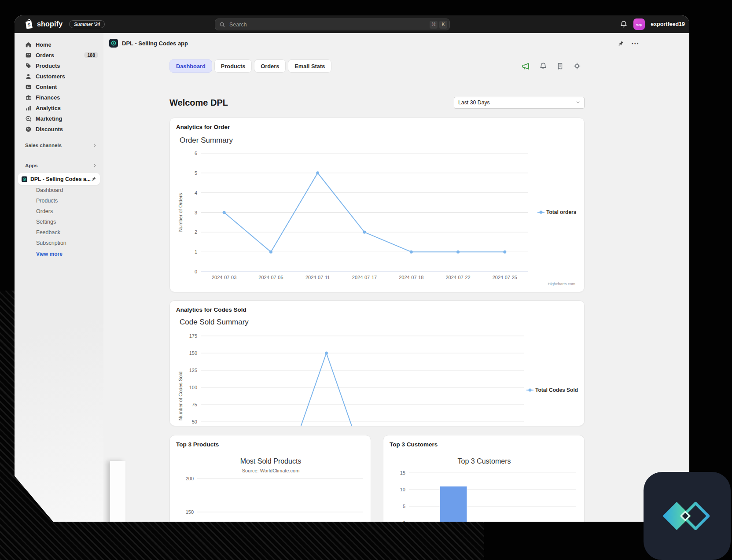 This screenshot has width=732, height=560. Describe the element at coordinates (59, 145) in the screenshot. I see `sidebar-section-sales-channels: Sales channels` at that location.